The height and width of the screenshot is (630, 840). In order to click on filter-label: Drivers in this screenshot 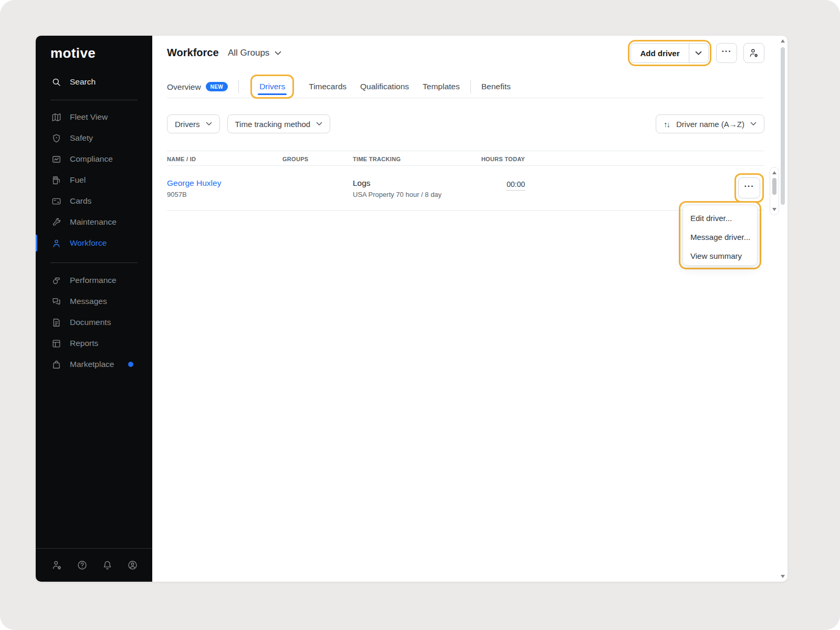, I will do `click(187, 124)`.